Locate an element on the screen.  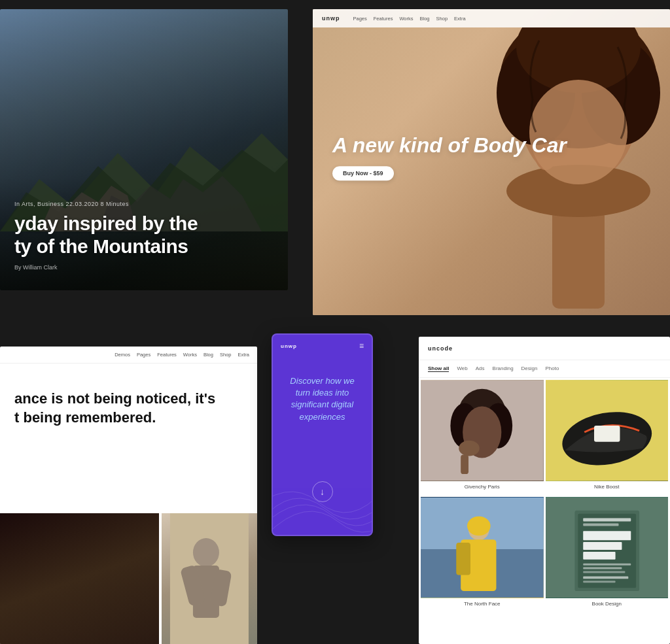
filter-all: Show all is located at coordinates (438, 369).